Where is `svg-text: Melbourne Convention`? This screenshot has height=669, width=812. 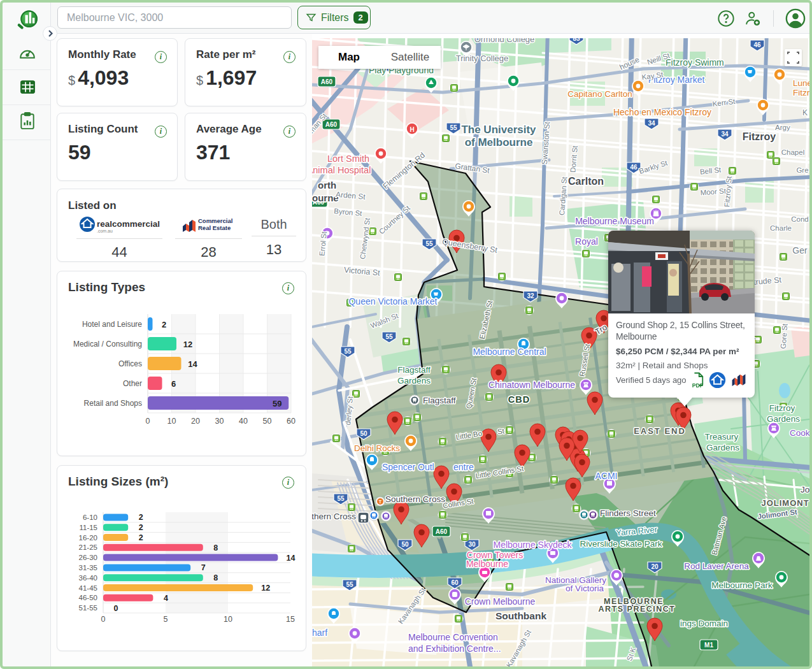
svg-text: Melbourne Convention is located at coordinates (453, 637).